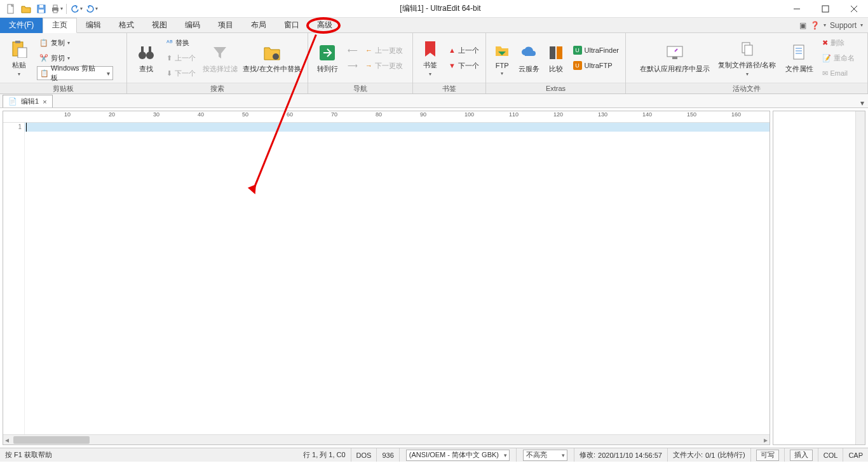 Image resolution: width=868 pixels, height=468 pixels. I want to click on horizontal-scrollbar: ◂▸, so click(386, 439).